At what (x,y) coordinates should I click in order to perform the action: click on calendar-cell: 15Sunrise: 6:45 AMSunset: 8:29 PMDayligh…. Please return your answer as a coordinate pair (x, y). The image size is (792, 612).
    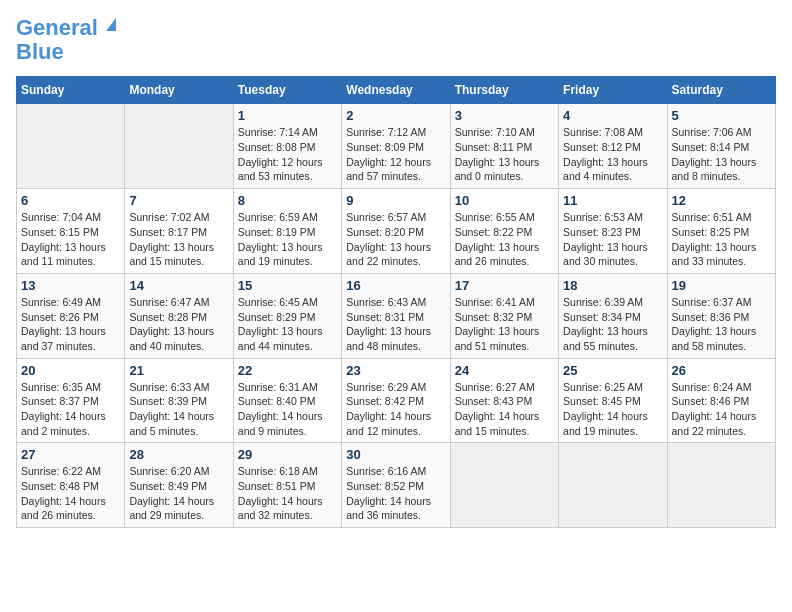
    Looking at the image, I should click on (287, 316).